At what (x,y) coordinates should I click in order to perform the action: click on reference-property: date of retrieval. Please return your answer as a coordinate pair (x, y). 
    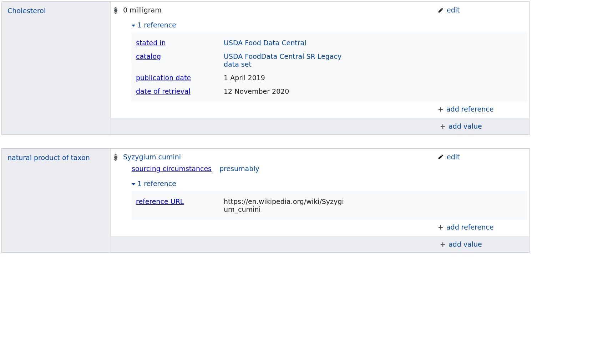
    Looking at the image, I should click on (163, 91).